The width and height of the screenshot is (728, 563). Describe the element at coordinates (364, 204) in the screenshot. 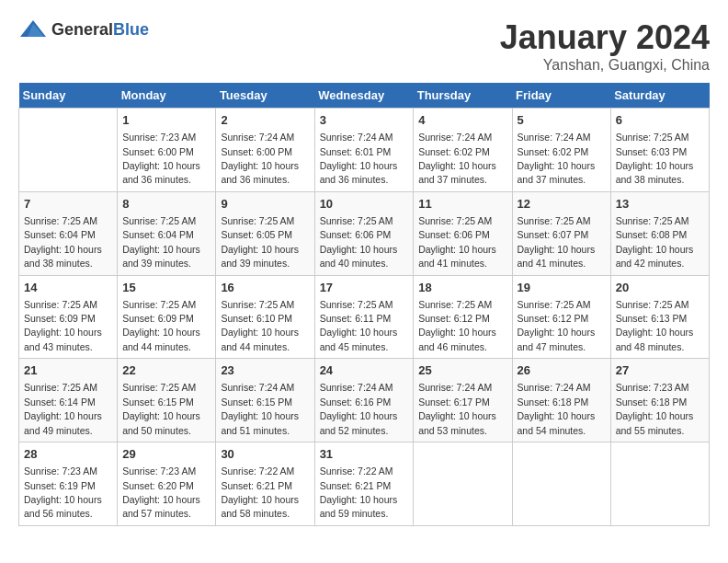

I see `day-number: 10` at that location.